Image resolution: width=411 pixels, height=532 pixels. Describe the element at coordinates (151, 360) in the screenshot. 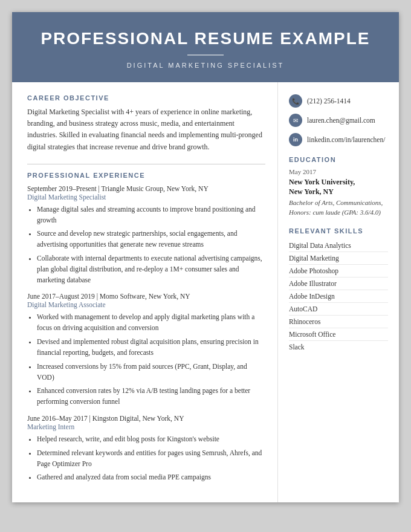

I see `job-2-bullets: Worked with management to develop and ap…` at that location.